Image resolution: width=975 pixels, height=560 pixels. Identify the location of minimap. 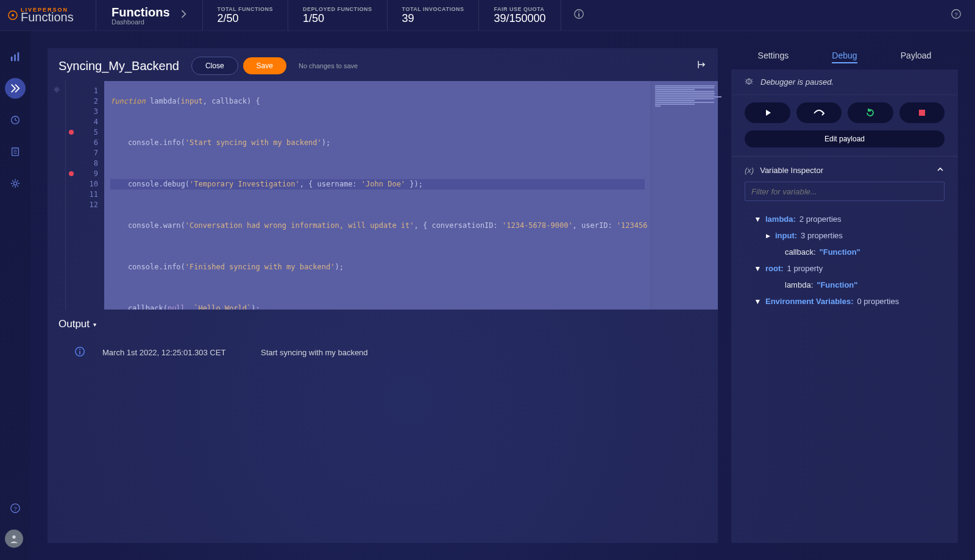
(684, 195).